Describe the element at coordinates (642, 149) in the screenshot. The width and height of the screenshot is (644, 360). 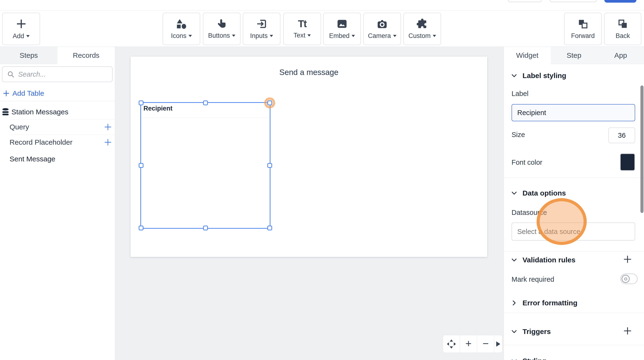
I see `panel-scrollbar` at that location.